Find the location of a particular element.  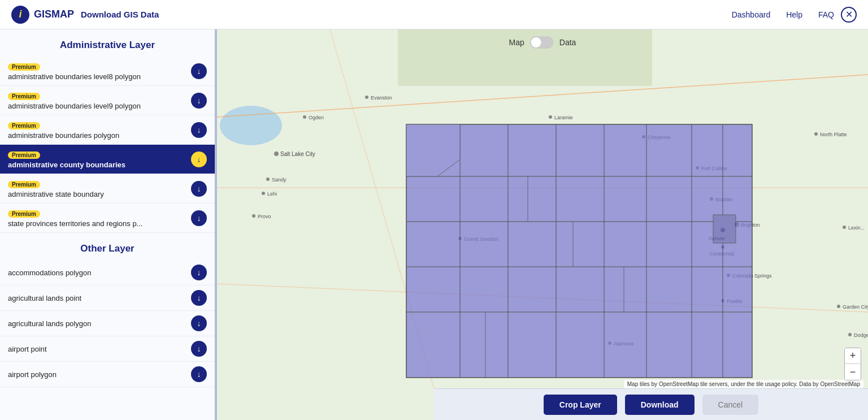

other-layer-item: agricultural lands point↓ is located at coordinates (107, 298).